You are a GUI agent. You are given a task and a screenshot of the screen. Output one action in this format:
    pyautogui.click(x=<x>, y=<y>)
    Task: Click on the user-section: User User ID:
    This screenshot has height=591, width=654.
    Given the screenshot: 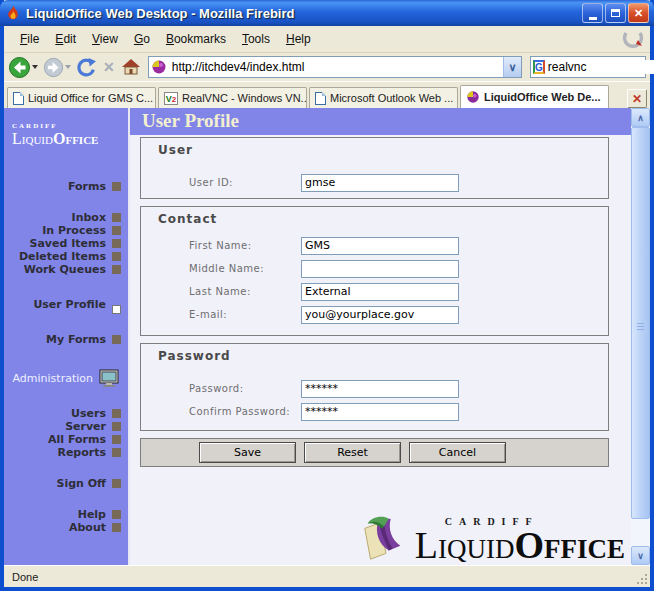 What is the action you would take?
    pyautogui.click(x=374, y=168)
    